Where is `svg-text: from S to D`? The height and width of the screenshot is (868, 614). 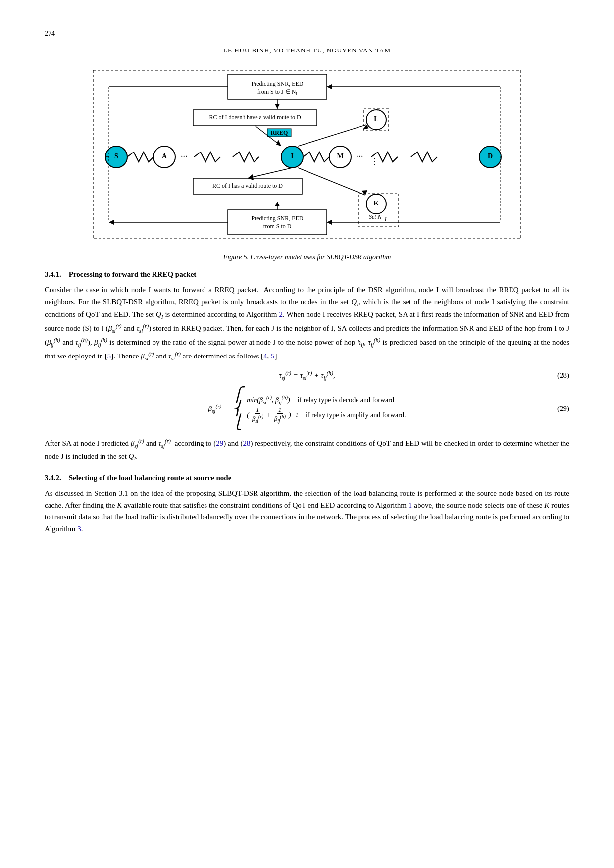
svg-text: from S to D is located at coordinates (277, 226).